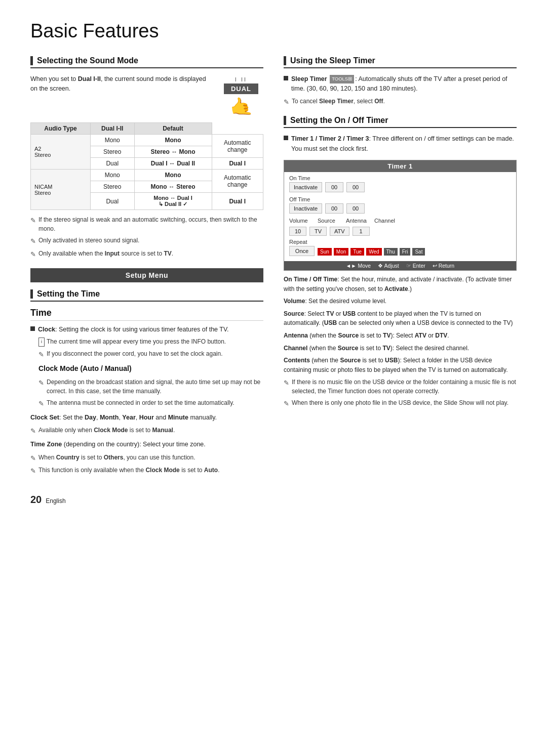  Describe the element at coordinates (400, 178) in the screenshot. I see `on-time-label: On Time` at that location.